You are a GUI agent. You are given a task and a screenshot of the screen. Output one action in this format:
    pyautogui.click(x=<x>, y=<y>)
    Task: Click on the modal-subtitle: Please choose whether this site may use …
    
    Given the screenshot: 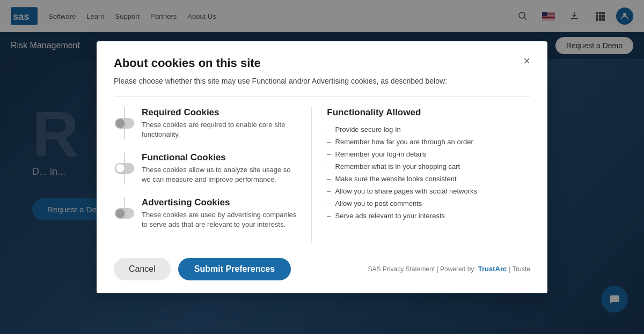 What is the action you would take?
    pyautogui.click(x=322, y=80)
    